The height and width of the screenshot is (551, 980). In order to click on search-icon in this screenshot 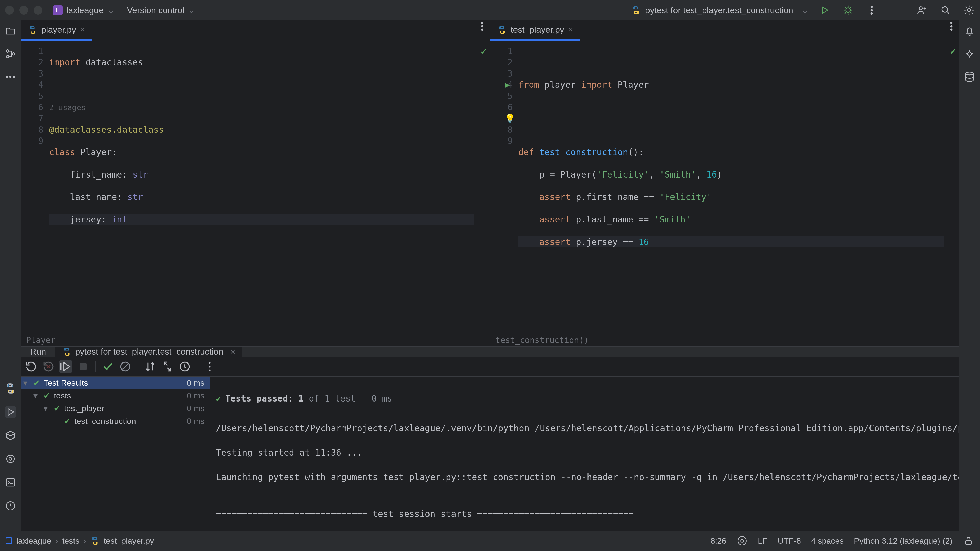, I will do `click(946, 10)`.